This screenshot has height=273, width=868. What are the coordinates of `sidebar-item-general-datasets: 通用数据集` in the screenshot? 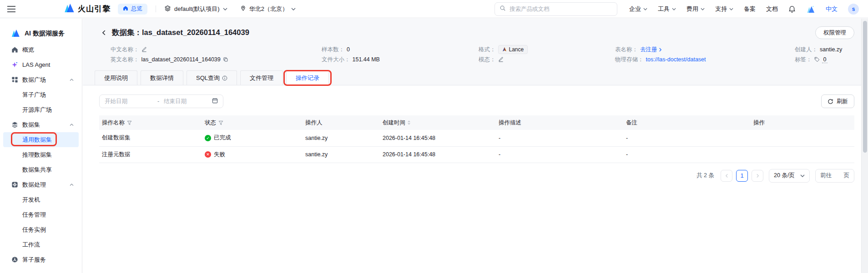 It's located at (41, 140).